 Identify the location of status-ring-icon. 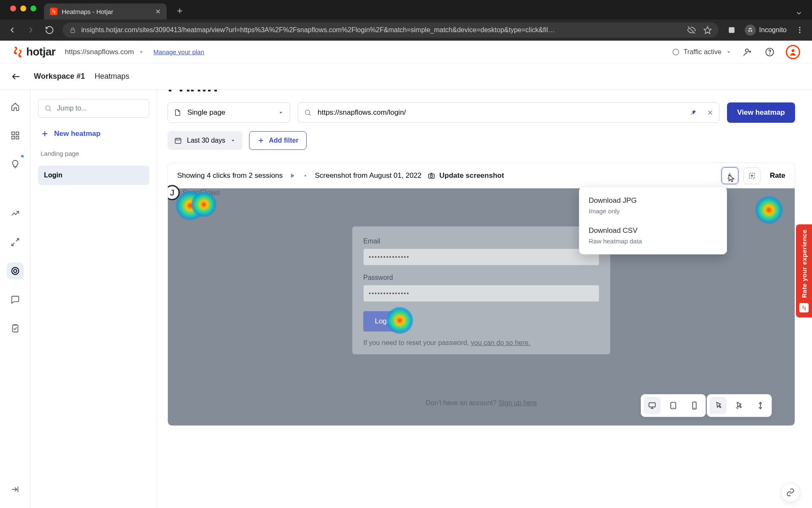
(676, 52).